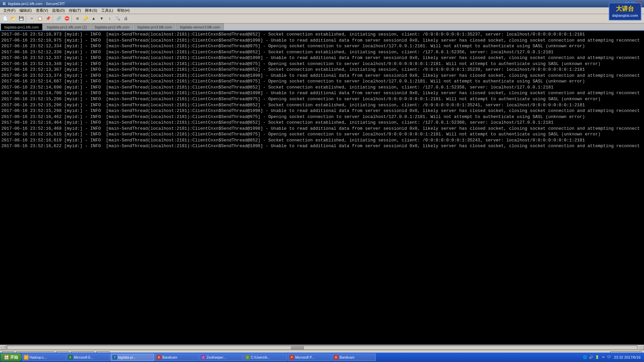 The height and width of the screenshot is (362, 644). Describe the element at coordinates (292, 357) in the screenshot. I see `paint-icon: P` at that location.